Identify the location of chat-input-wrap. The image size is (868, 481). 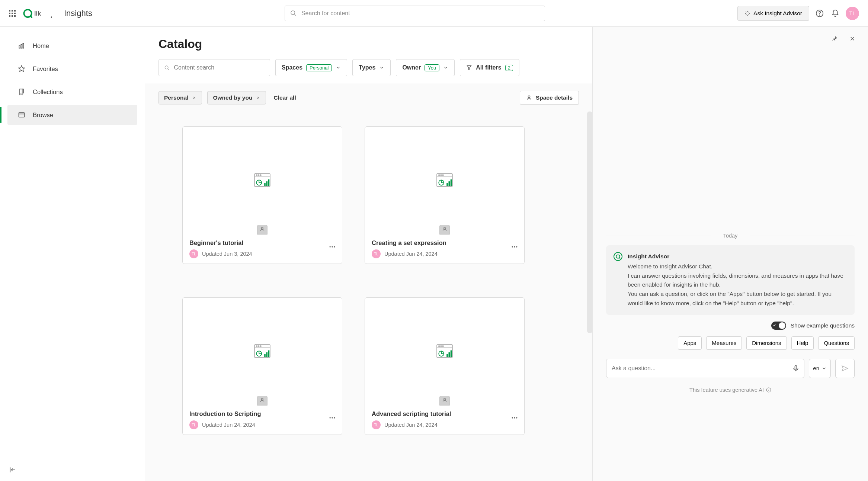
(705, 368).